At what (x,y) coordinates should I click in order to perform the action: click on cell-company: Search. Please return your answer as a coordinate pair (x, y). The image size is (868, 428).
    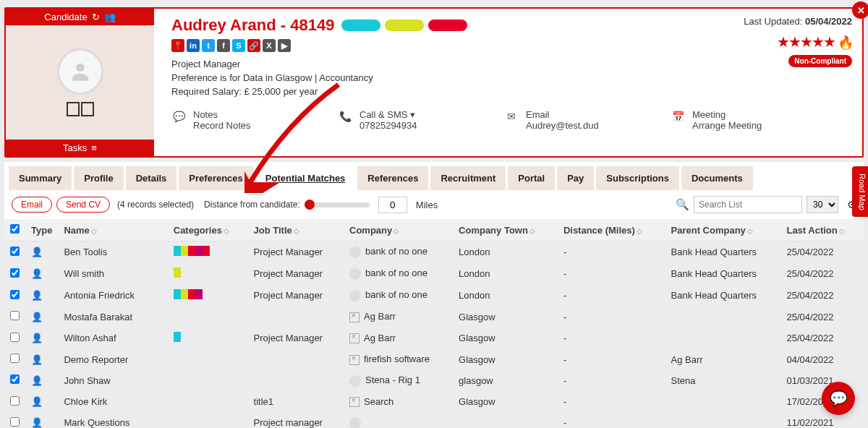
    Looking at the image, I should click on (398, 402).